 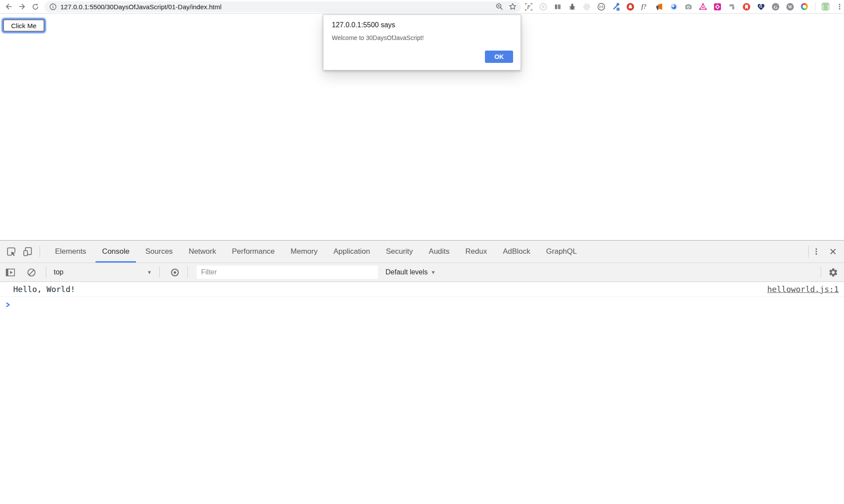 I want to click on click-me-button: Click Me, so click(x=24, y=26).